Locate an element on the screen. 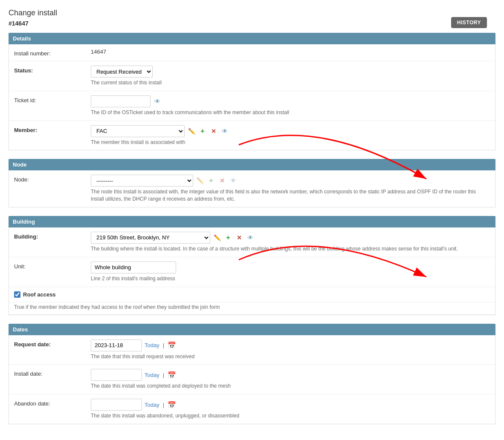 This screenshot has width=504, height=440. status-label: Status: is located at coordinates (52, 70).